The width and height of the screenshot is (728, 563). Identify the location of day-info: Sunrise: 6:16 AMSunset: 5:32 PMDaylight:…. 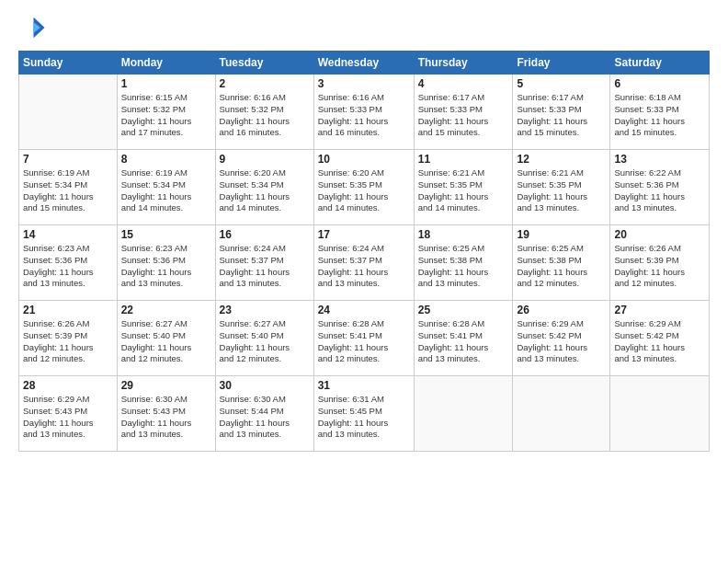
(265, 116).